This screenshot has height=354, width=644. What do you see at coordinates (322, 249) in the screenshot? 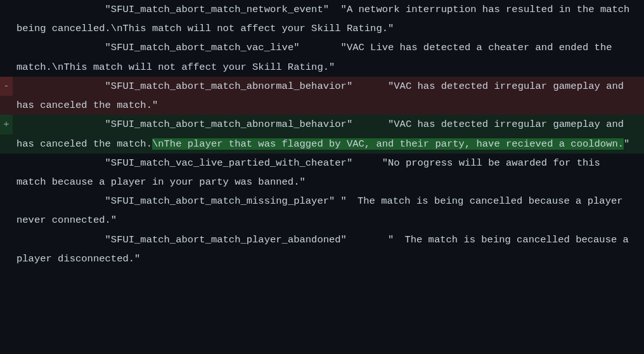
I see `diff-line-context: "SFUI_match_abort_match_player_abandoned…` at bounding box center [322, 249].